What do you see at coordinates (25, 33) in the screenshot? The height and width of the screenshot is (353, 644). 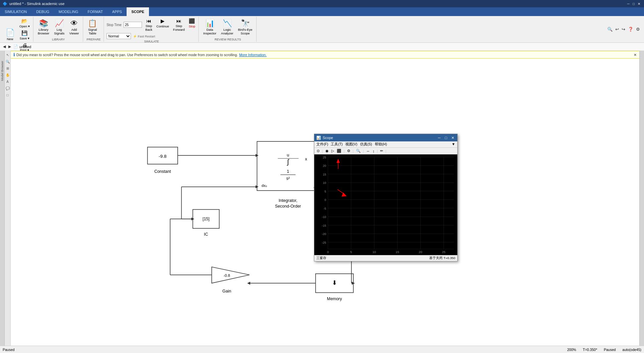 I see `save-icon: 💾` at bounding box center [25, 33].